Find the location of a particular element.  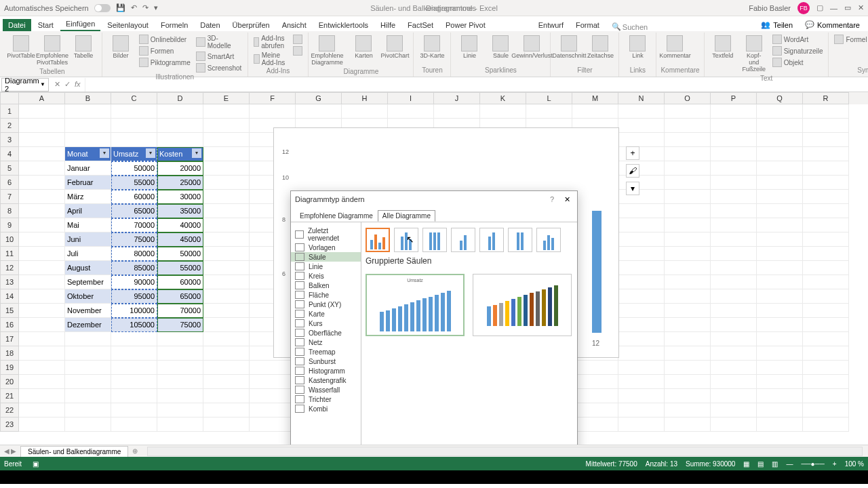

formula-input is located at coordinates (476, 85).